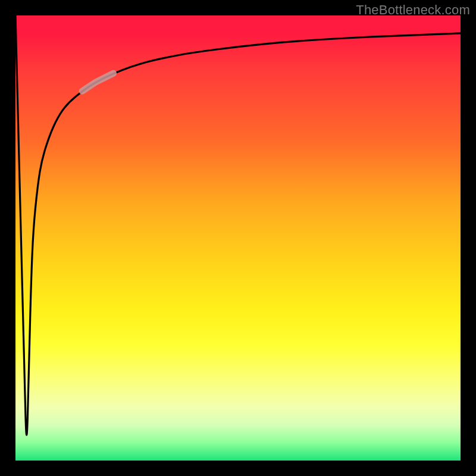  I want to click on curve-highlight-segment, so click(98, 82).